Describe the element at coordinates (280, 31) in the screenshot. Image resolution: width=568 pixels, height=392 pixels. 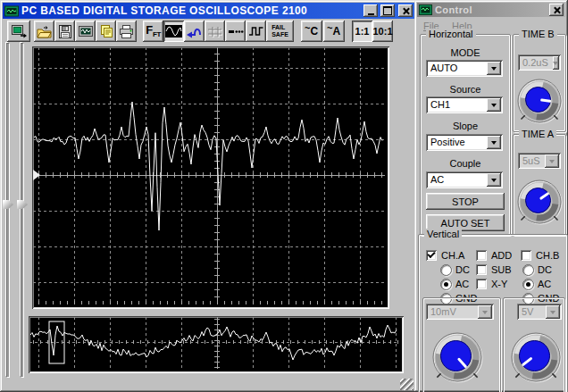
I see `fail-safe-button: FAIL SAFE` at that location.